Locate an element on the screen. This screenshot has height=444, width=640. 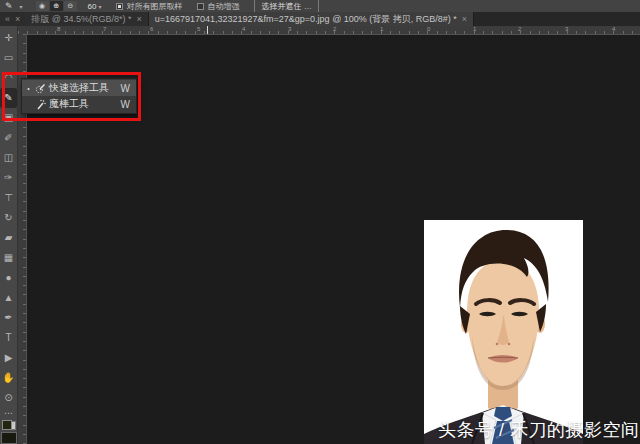
portrait-man-image is located at coordinates (504, 332).